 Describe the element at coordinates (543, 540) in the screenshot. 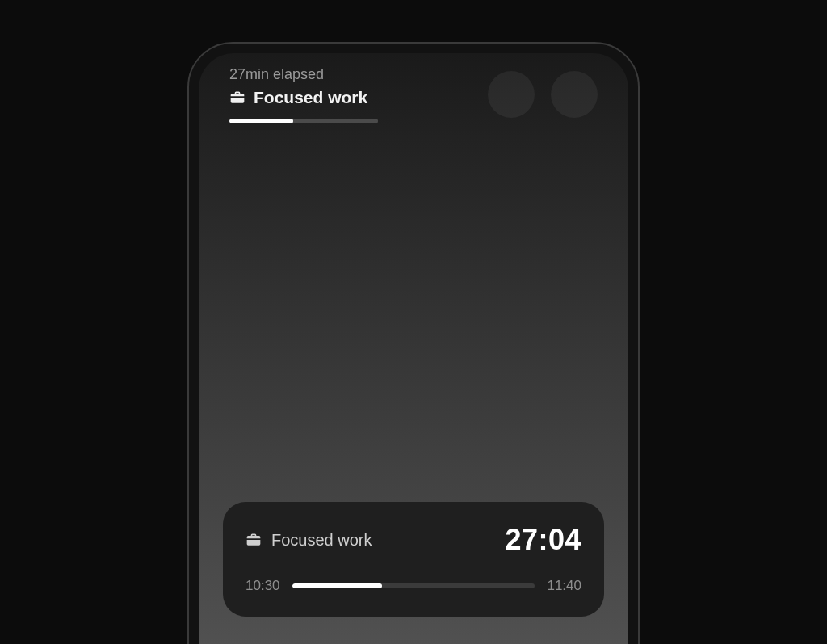

I see `timer-value: 27:04` at that location.